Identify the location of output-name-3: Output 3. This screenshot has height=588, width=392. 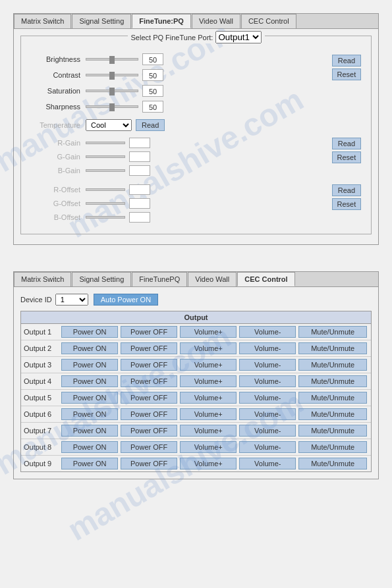
(42, 365).